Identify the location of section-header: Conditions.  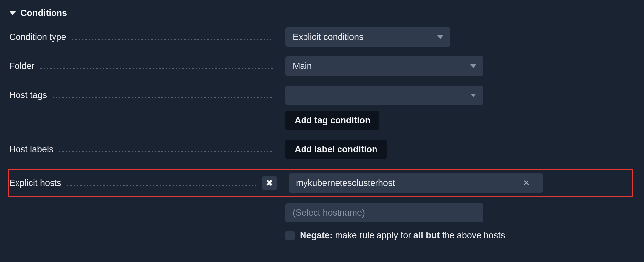
(321, 13).